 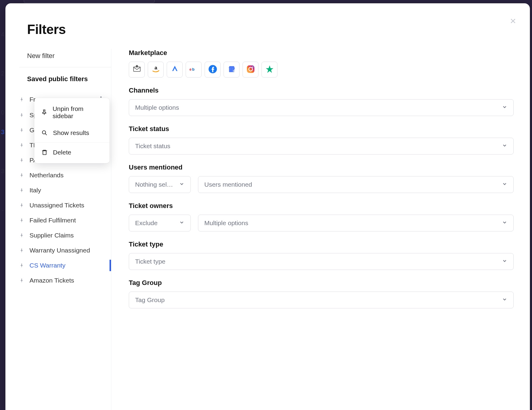 I want to click on ticket-status-label: Ticket status, so click(x=321, y=129).